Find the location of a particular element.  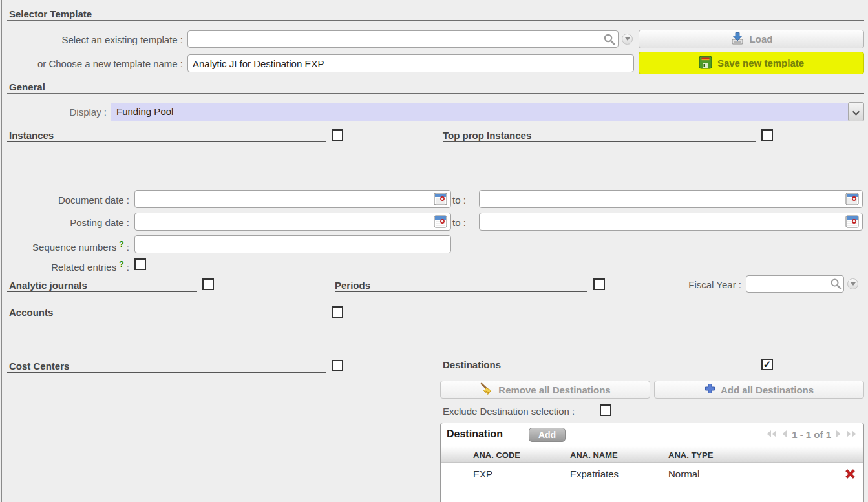

sequence-numbers-label-text: Sequence numbers is located at coordinates (74, 247).